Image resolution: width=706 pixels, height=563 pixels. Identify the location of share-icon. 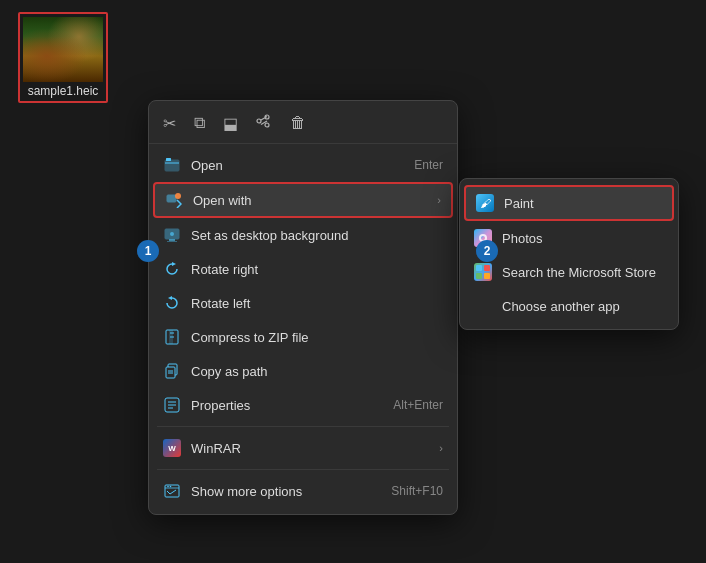
(264, 123).